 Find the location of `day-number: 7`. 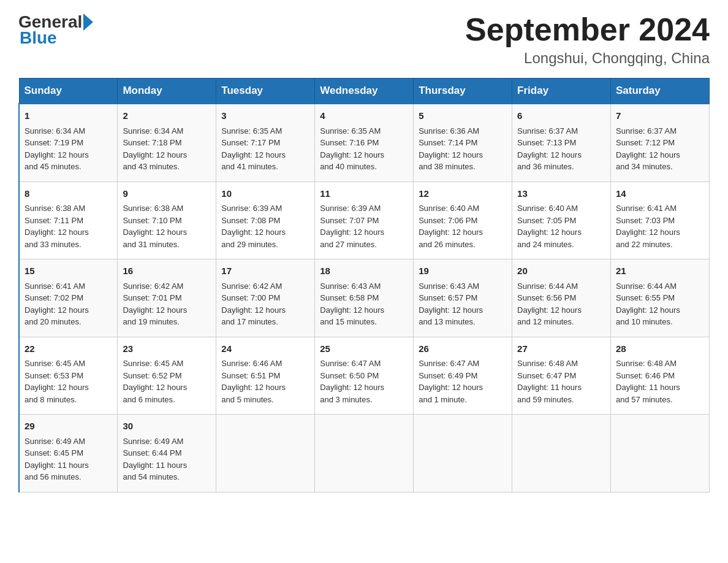

day-number: 7 is located at coordinates (660, 117).